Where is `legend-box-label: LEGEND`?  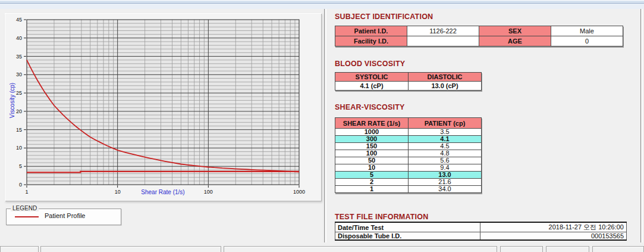 legend-box-label: LEGEND is located at coordinates (25, 209).